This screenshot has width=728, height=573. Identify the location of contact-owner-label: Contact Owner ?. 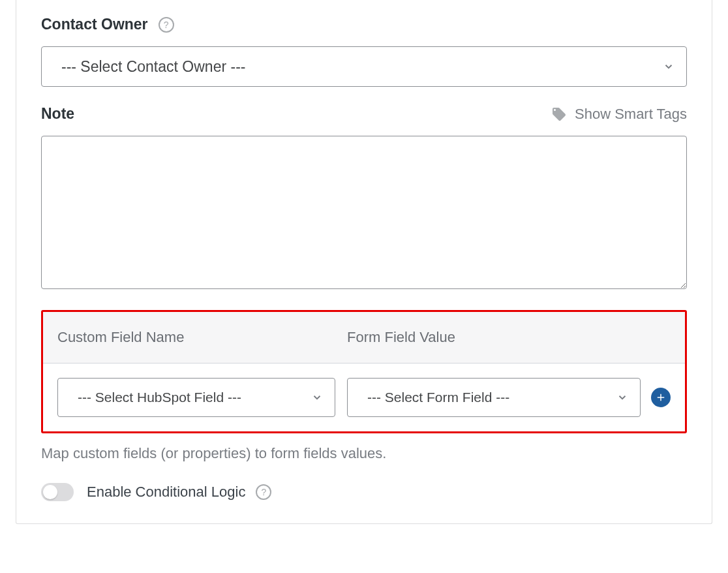
(364, 25).